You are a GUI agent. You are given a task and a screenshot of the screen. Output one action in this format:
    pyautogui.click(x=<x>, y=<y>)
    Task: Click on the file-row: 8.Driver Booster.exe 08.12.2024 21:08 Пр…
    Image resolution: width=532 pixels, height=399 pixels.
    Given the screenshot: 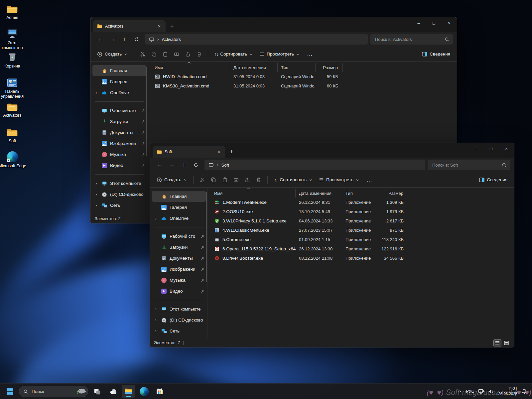 What is the action you would take?
    pyautogui.click(x=361, y=258)
    